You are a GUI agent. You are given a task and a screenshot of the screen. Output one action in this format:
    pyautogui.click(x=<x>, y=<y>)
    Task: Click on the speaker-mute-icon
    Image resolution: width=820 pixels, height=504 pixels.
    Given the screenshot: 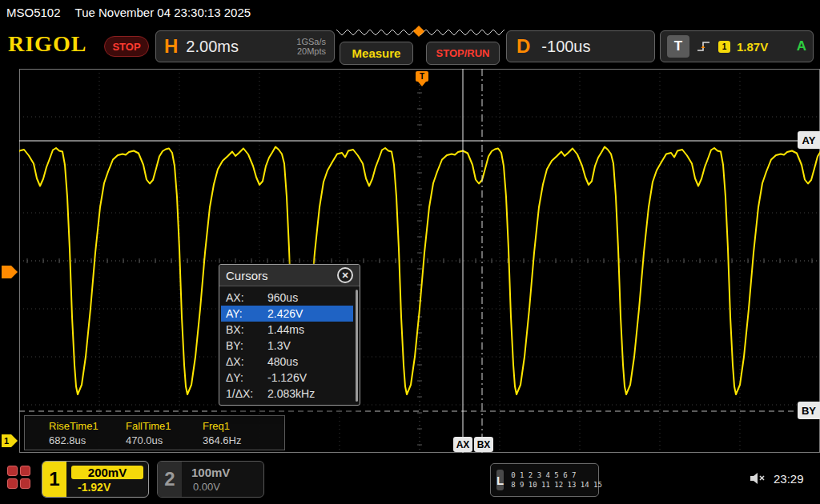 What is the action you would take?
    pyautogui.click(x=758, y=480)
    